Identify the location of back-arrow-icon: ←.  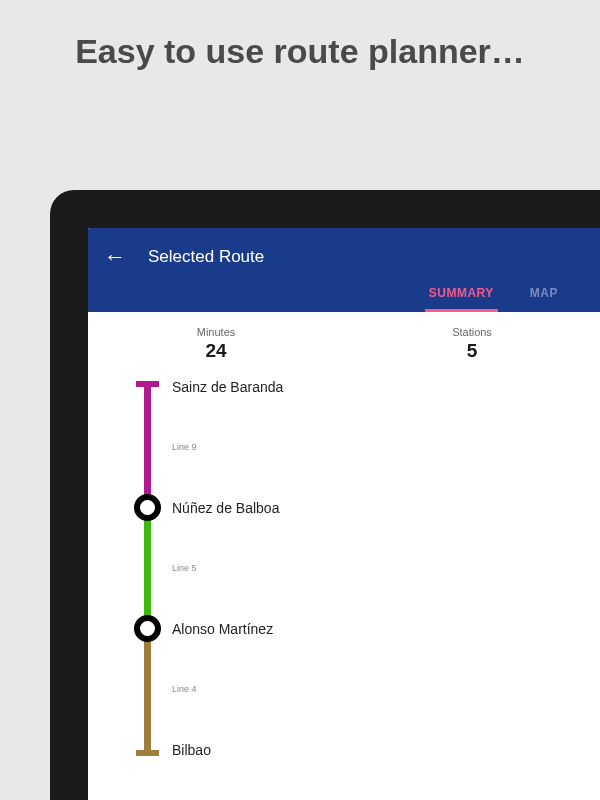
(115, 257).